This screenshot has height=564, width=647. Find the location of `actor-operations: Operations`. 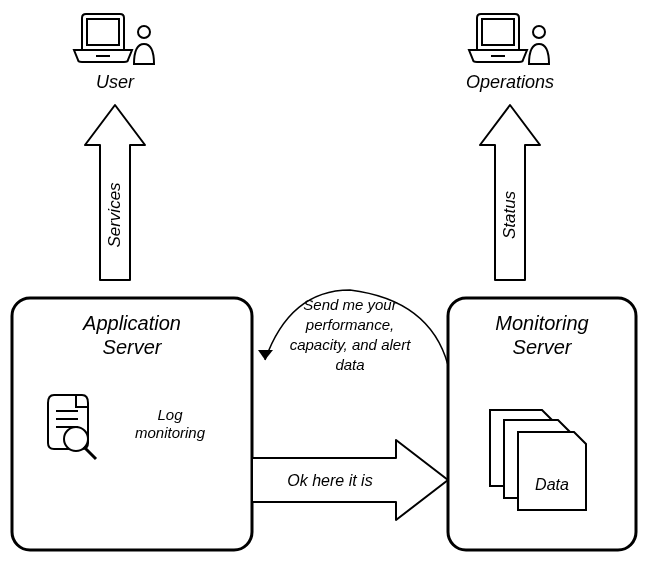

actor-operations: Operations is located at coordinates (510, 53).